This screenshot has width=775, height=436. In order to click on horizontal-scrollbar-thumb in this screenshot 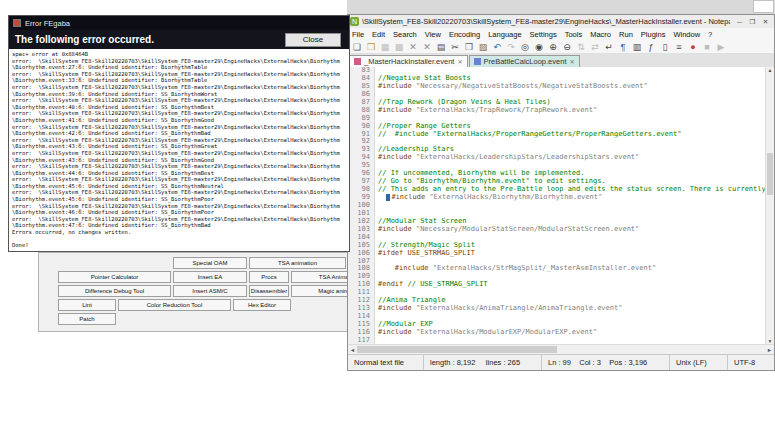, I will do `click(457, 350)`.